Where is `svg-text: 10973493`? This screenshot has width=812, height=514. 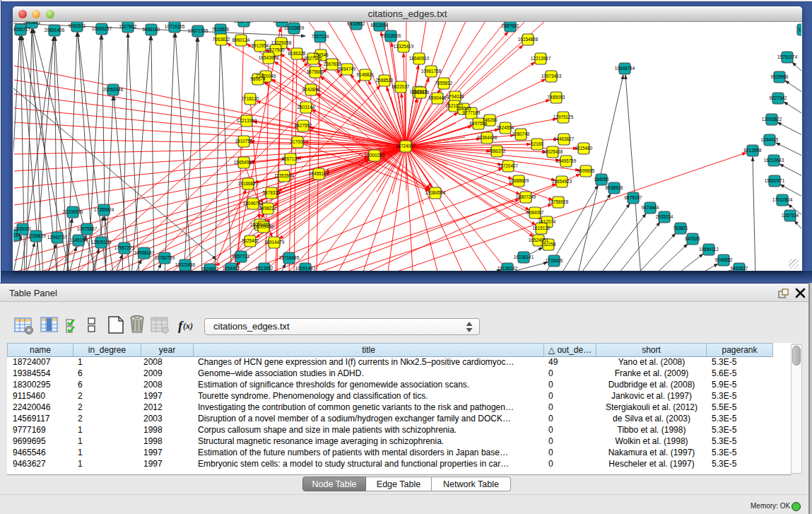
svg-text: 10973493 is located at coordinates (551, 76).